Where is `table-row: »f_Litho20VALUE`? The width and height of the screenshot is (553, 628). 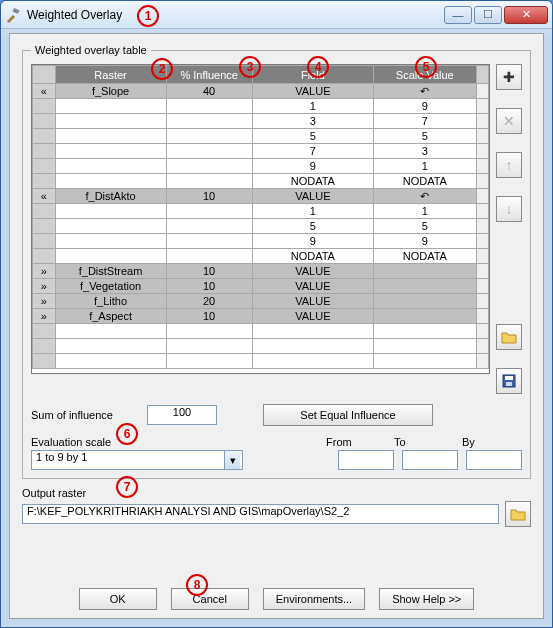
table-row: »f_Litho20VALUE is located at coordinates (261, 302).